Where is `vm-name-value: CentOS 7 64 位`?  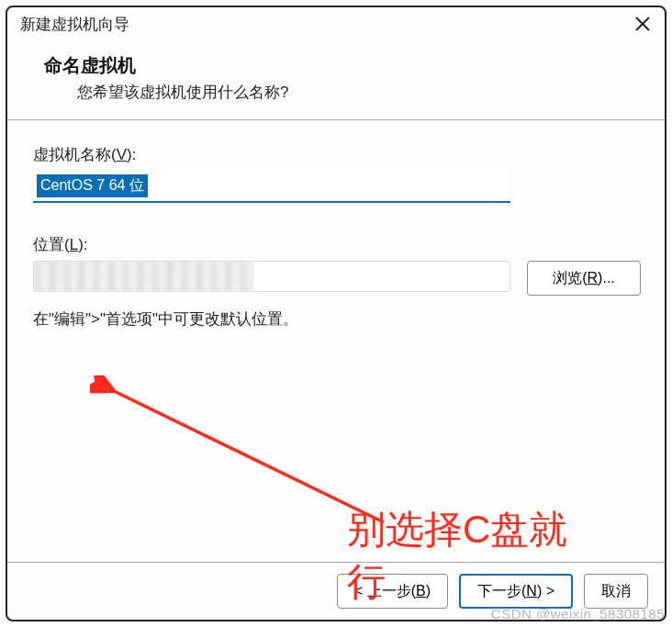
vm-name-value: CentOS 7 64 位 is located at coordinates (92, 185).